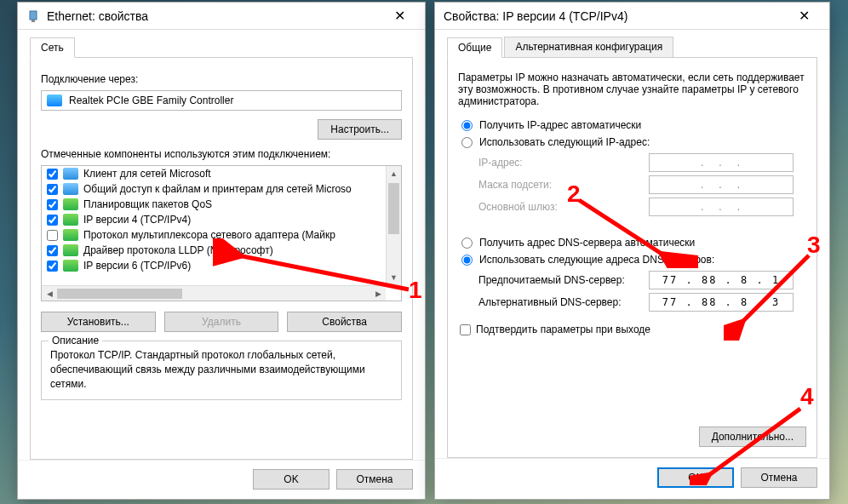 Image resolution: width=848 pixels, height=504 pixels. Describe the element at coordinates (221, 16) in the screenshot. I see `titlebar: Ethernet: свойства ✕` at that location.